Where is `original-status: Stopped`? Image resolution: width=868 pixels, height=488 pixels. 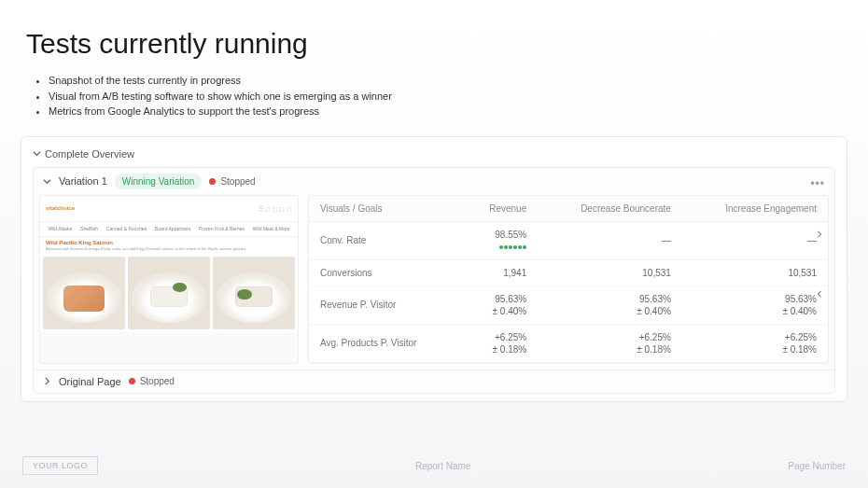
original-status: Stopped is located at coordinates (151, 381).